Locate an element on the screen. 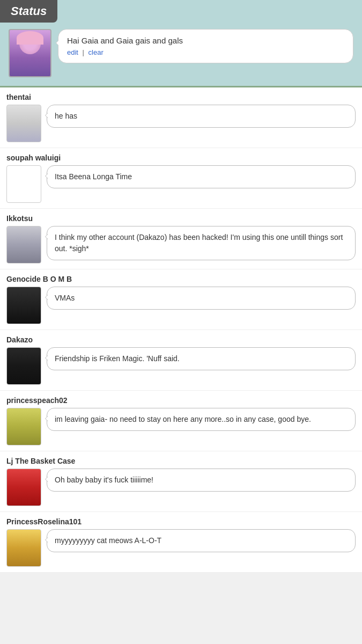  friend-username: Lj The Basket Case is located at coordinates (181, 461).